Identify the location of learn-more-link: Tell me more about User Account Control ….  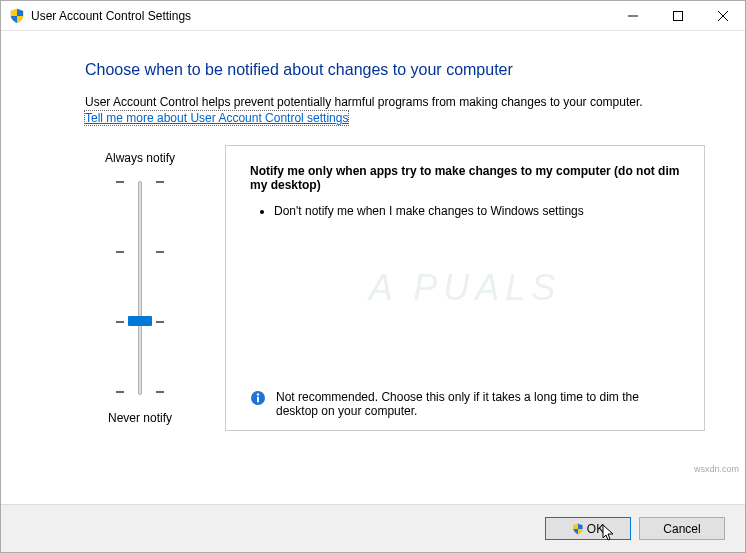
(216, 118).